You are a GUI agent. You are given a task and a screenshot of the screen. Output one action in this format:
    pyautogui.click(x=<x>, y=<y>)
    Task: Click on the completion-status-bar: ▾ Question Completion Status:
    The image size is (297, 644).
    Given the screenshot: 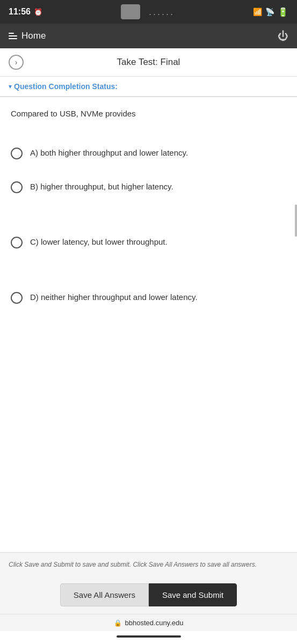 What is the action you would take?
    pyautogui.click(x=148, y=87)
    